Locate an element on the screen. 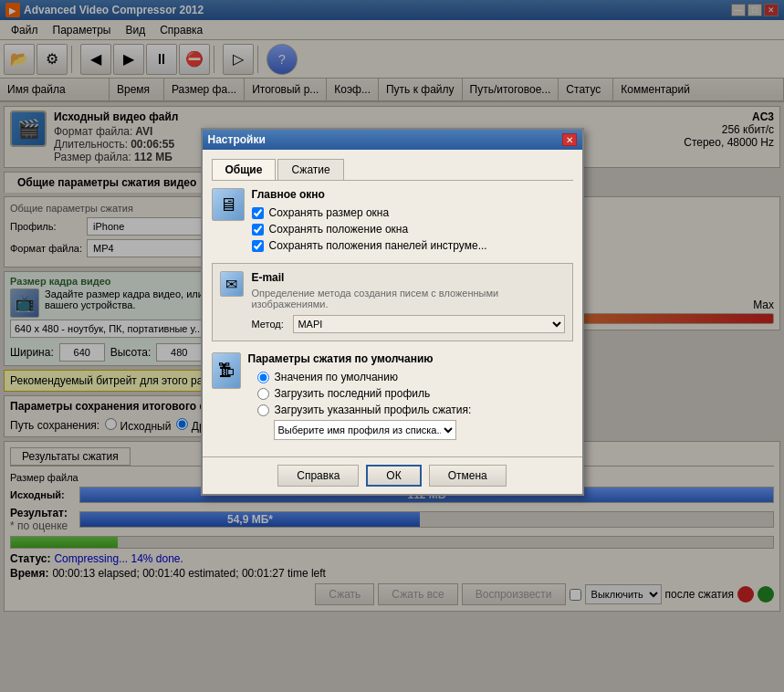 This screenshot has width=784, height=692. compression-defaults-section: 🗜 Параметры сжатия по умолчанию Значения… is located at coordinates (392, 396).